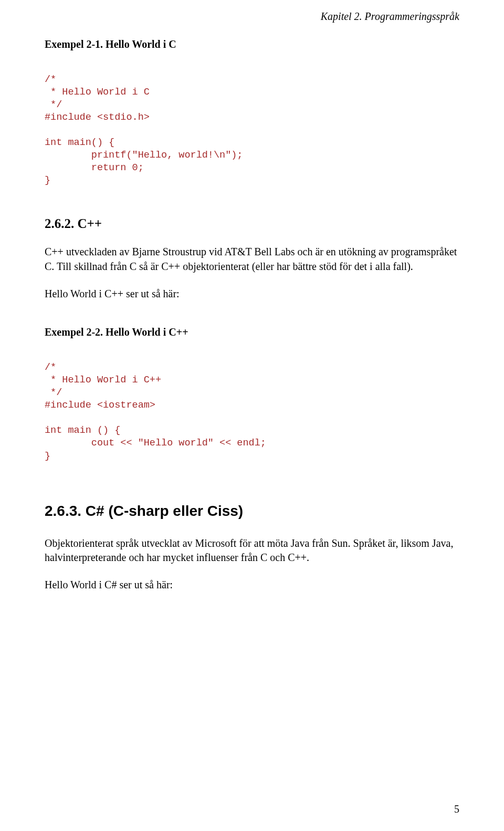  Describe the element at coordinates (252, 585) in the screenshot. I see `paragraph-csharp-2: Hello World i C# ser ut så här:` at that location.